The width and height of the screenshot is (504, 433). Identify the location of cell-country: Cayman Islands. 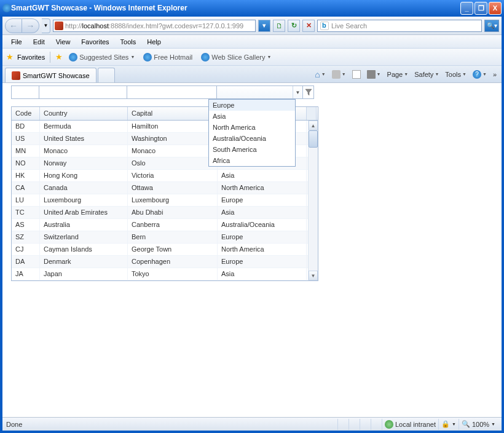
(84, 250).